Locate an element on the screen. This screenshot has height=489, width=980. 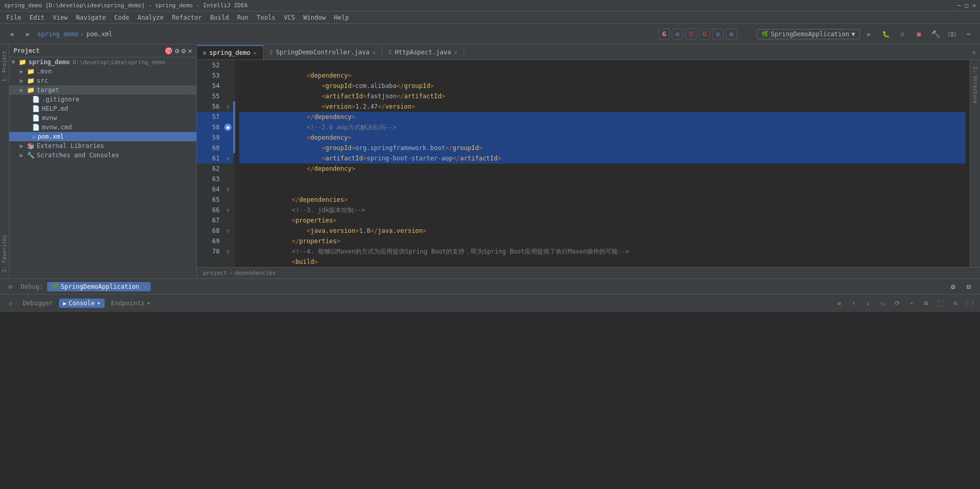
expand-arrow-root: ▼ is located at coordinates (15, 62).